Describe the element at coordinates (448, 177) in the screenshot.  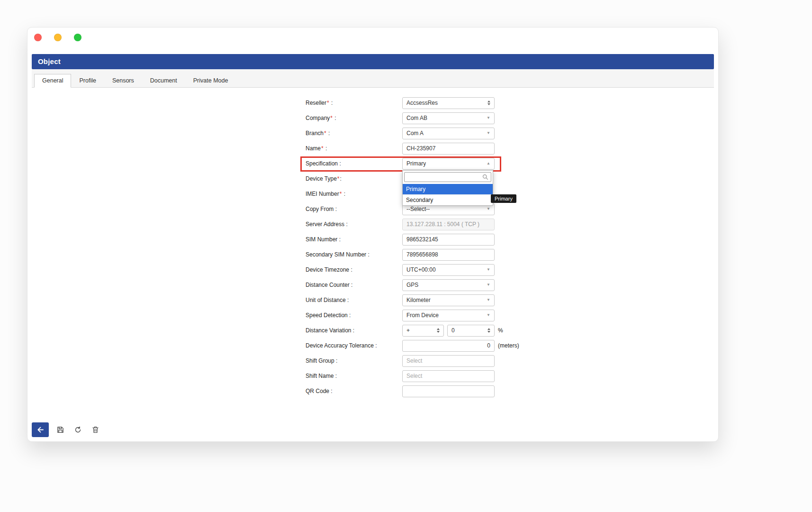
I see `dropdown-search` at that location.